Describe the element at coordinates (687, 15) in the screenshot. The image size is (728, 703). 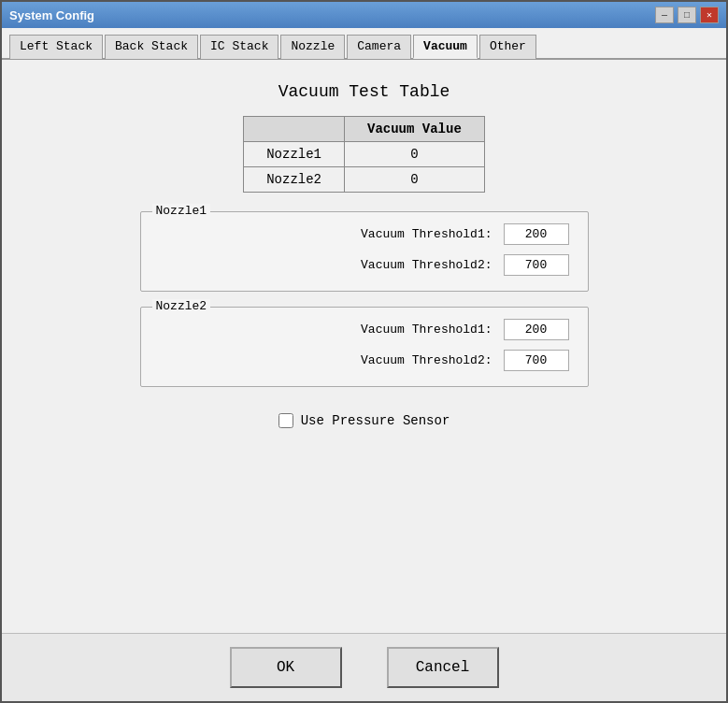
I see `restore-button: □` at that location.